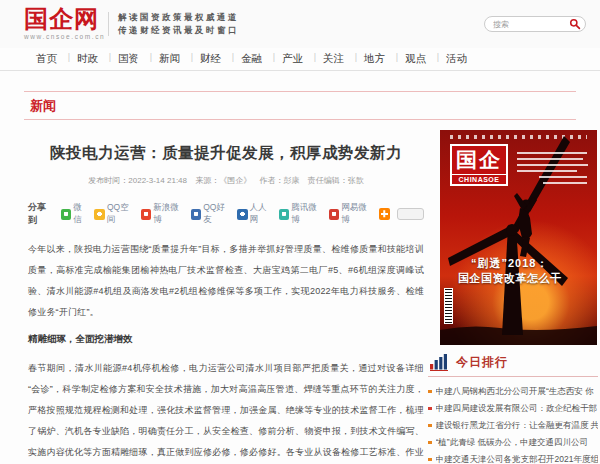 This screenshot has width=600, height=464. I want to click on magazine-logo-subtitle: CHINASOE, so click(479, 178).